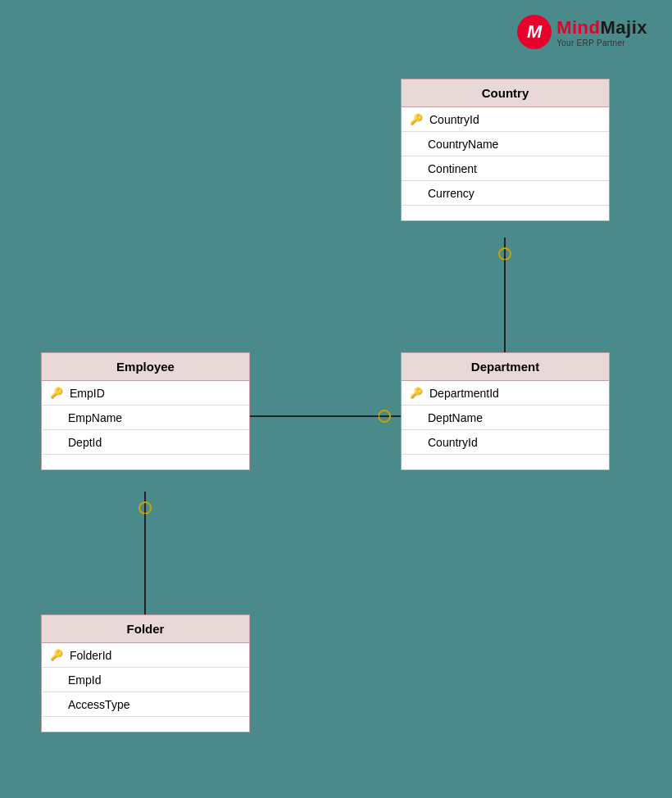 The height and width of the screenshot is (798, 672). Describe the element at coordinates (505, 213) in the screenshot. I see `country-row-empty` at that location.